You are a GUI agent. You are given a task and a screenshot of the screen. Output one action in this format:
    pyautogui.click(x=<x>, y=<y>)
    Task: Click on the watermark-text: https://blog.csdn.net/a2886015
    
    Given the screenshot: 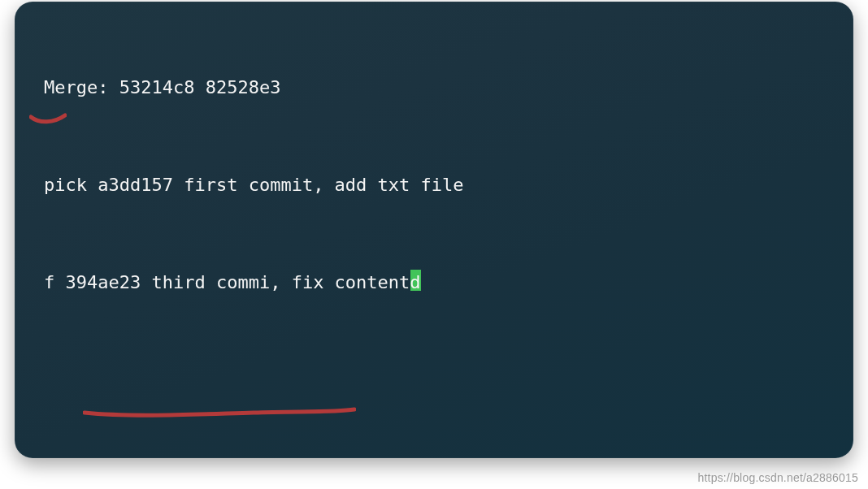 What is the action you would take?
    pyautogui.click(x=779, y=478)
    